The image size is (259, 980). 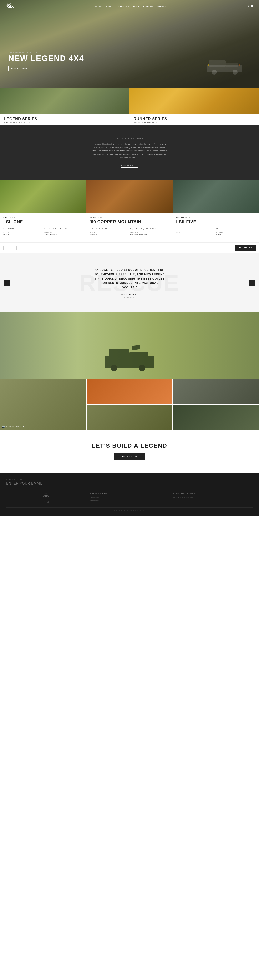 What do you see at coordinates (130, 166) in the screenshot?
I see `story-link: OUR STORY` at bounding box center [130, 166].